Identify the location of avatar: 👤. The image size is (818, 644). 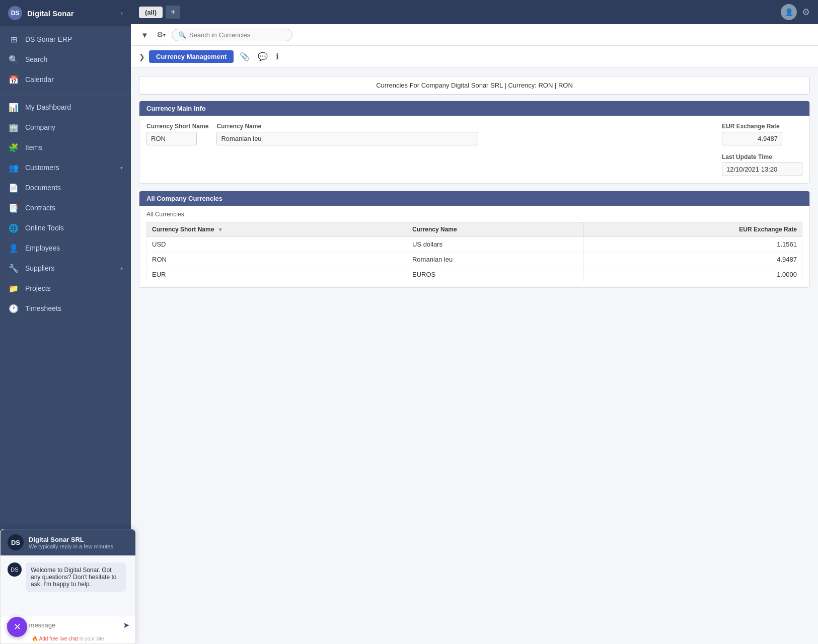
(789, 12).